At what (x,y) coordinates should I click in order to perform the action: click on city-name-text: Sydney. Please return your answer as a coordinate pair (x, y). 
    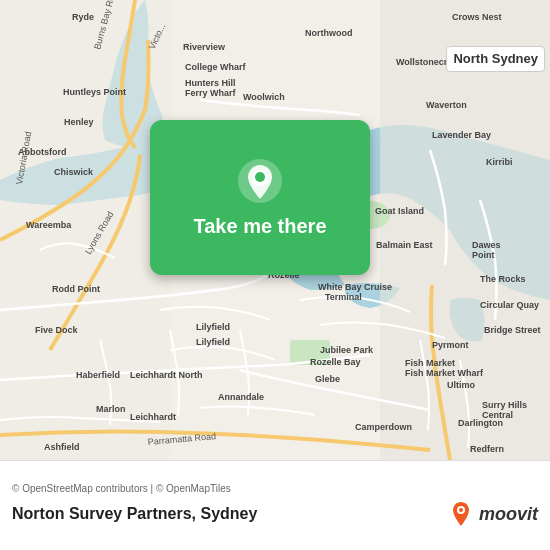
    Looking at the image, I should click on (230, 514).